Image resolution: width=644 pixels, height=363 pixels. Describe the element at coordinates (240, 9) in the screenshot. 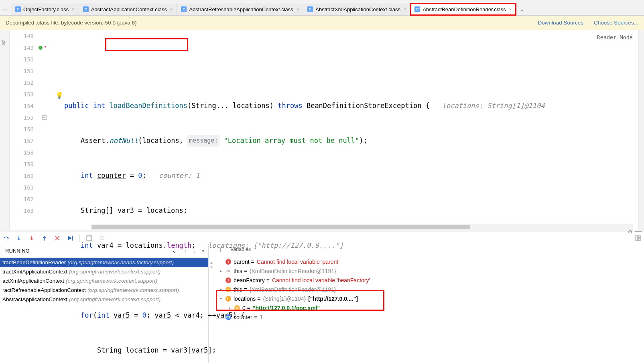

I see `tab-abstractrefreshable: C AbstractRefreshableApplicationContext.…` at that location.